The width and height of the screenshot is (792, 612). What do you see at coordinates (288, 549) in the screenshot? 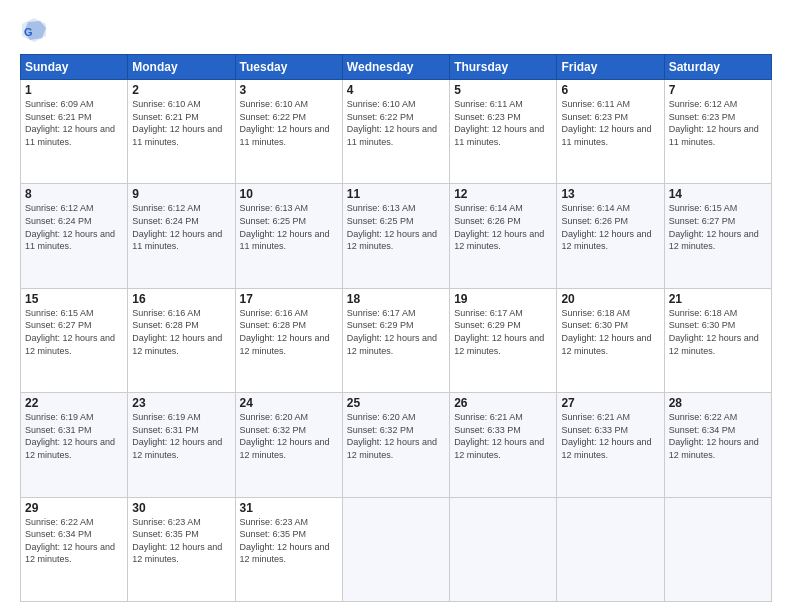
I see `calendar-cell: 31 Sunrise: 6:23 AMSunset: 6:35 PMDaylig…` at bounding box center [288, 549].